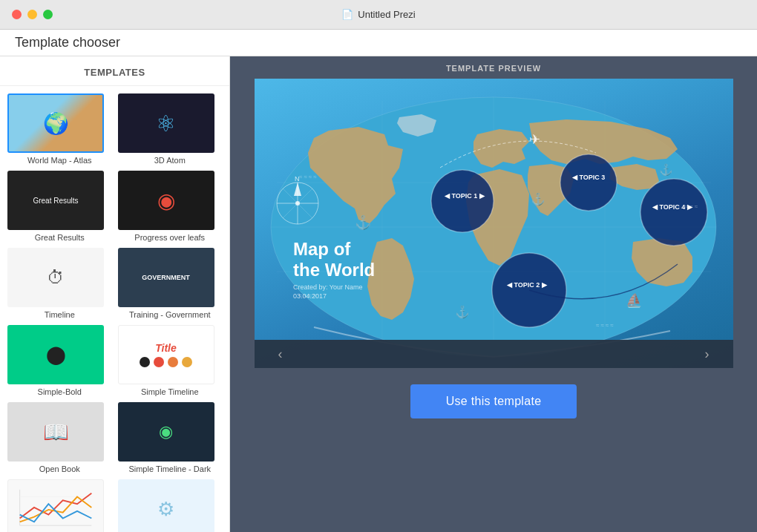 Image resolution: width=757 pixels, height=532 pixels. Describe the element at coordinates (59, 283) in the screenshot. I see `template-item-timeline: Timeline` at that location.